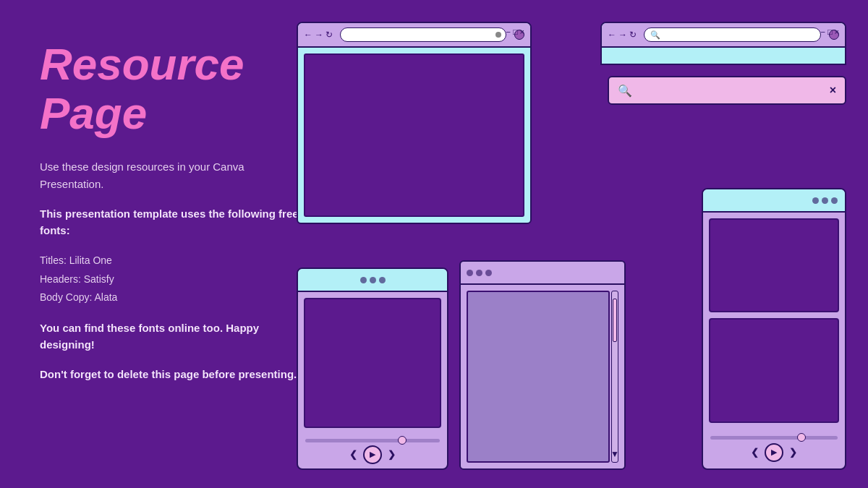 The height and width of the screenshot is (488, 868). What do you see at coordinates (774, 329) in the screenshot?
I see `media-player-tall: ❮ ▶ ❯` at bounding box center [774, 329].